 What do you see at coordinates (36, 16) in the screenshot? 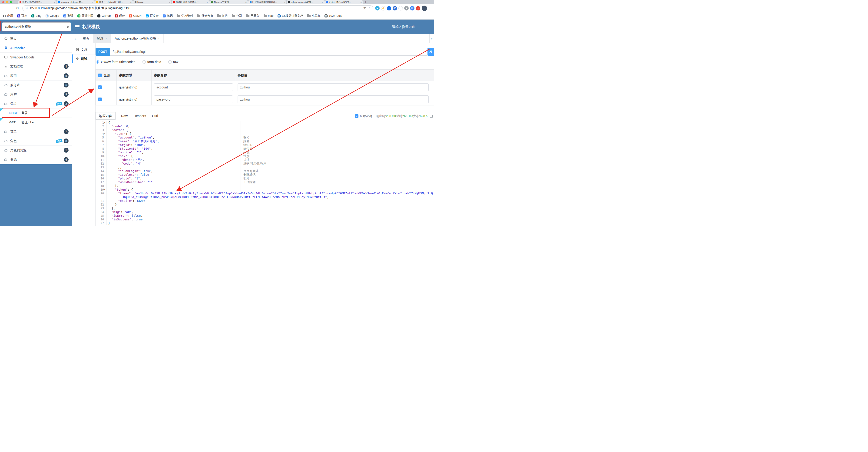
I see `bookmark-item: bBing` at bounding box center [36, 16].